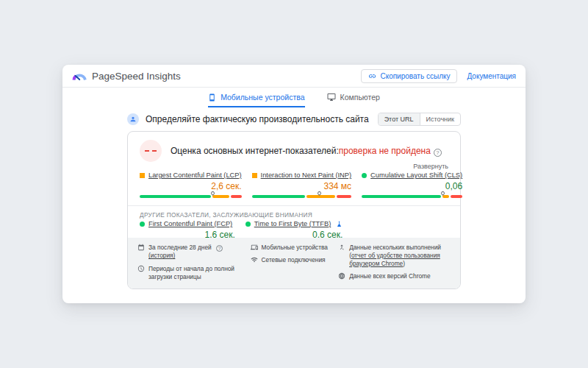 The height and width of the screenshot is (368, 588). I want to click on cwv-status: проверка не пройдена, so click(385, 151).